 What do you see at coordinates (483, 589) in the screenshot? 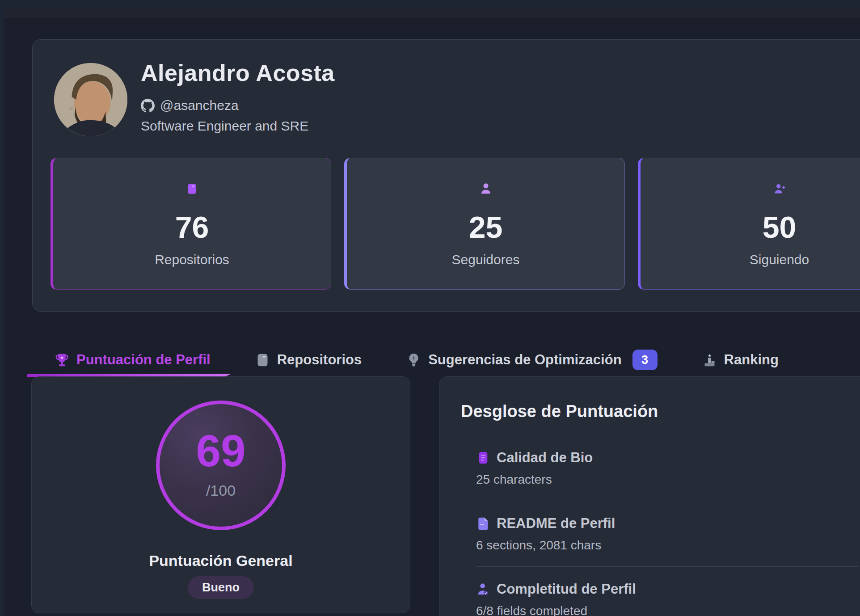
I see `person-check-icon` at bounding box center [483, 589].